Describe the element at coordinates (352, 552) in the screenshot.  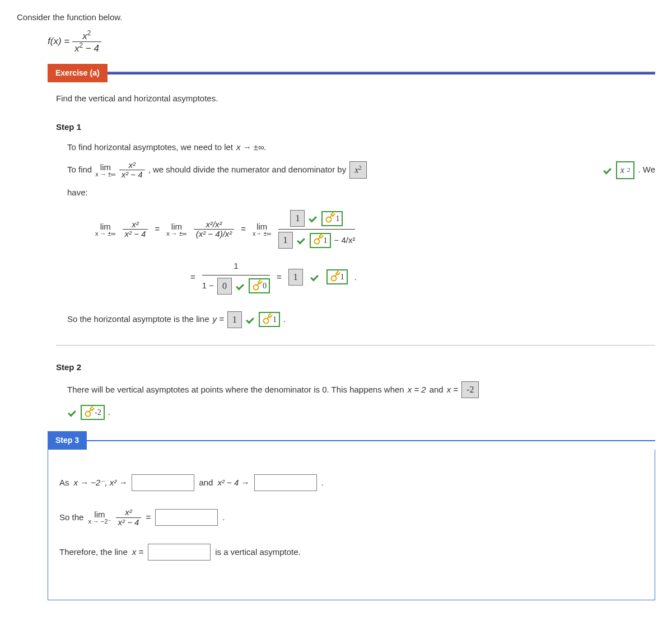
I see `step3-row3: Therefore, the line x = is a vertical as…` at that location.